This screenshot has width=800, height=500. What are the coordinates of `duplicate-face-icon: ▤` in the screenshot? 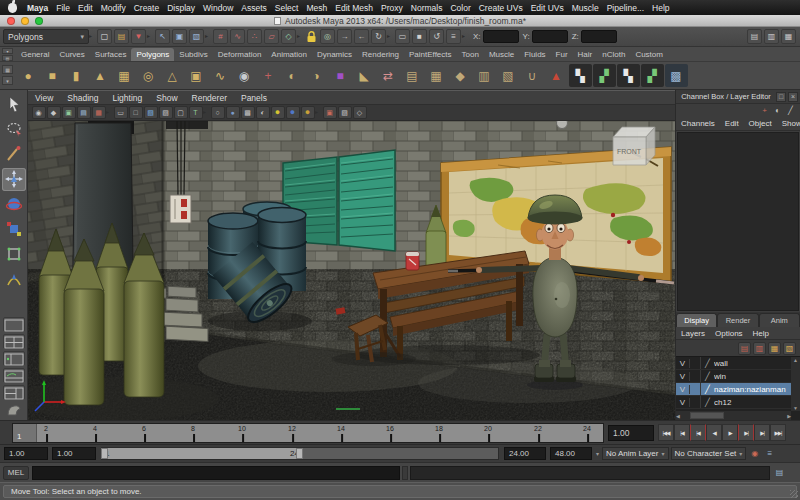 It's located at (412, 76).